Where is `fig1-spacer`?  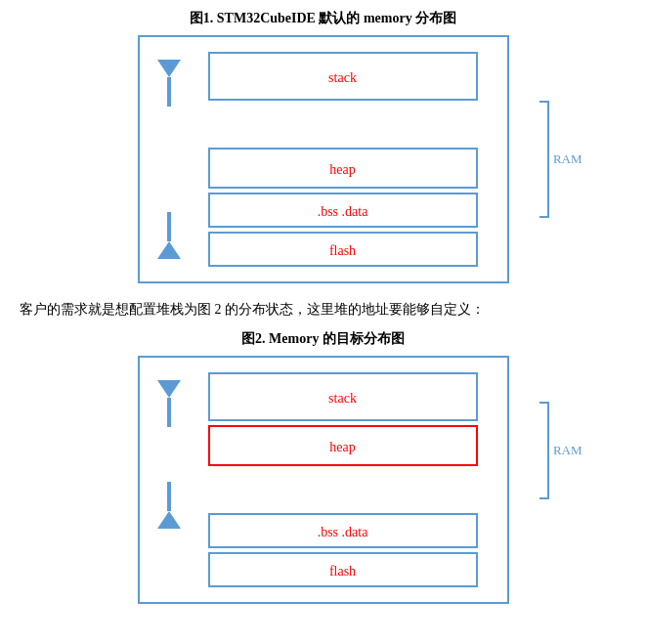
fig1-spacer is located at coordinates (343, 124).